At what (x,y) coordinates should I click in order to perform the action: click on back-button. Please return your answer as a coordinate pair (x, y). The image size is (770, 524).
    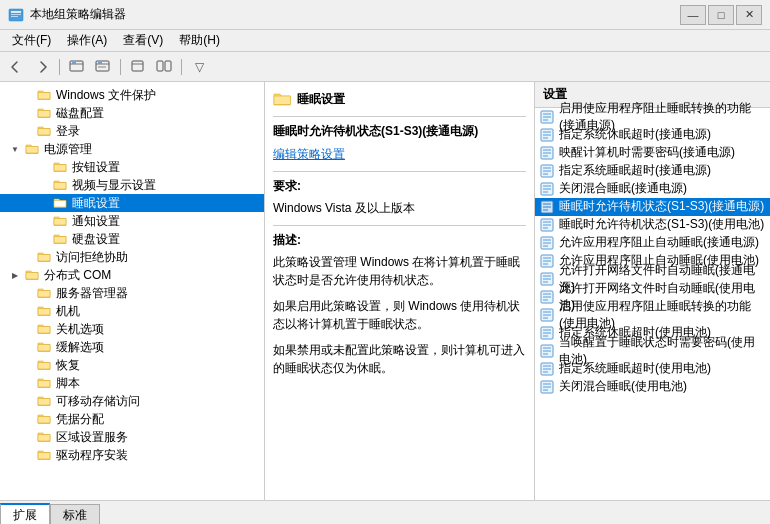
    Looking at the image, I should click on (16, 67).